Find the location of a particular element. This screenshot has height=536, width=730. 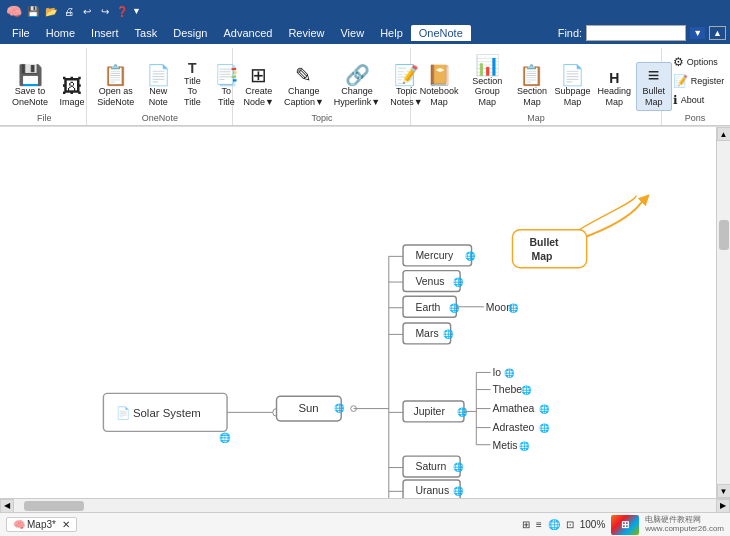

titlebar: 🧠 💾 📂 🖨 ↩ ↪ ❓ ▼ is located at coordinates (365, 11).